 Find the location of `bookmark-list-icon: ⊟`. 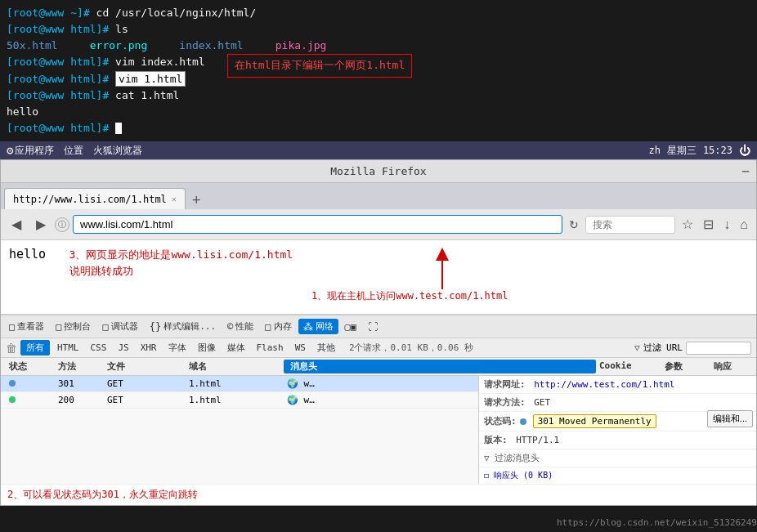

bookmark-list-icon: ⊟ is located at coordinates (708, 224).